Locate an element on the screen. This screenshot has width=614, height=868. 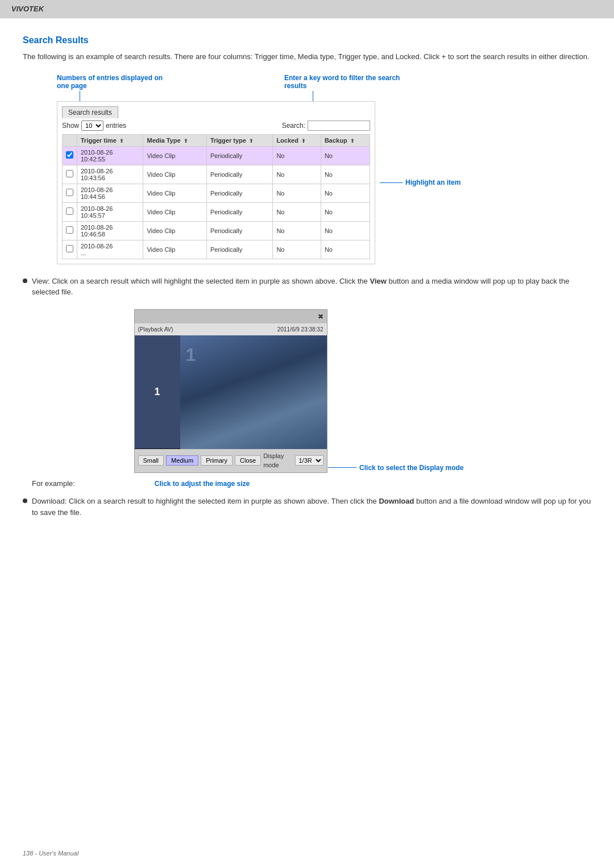
results-table: Trigger time ⬆ Media Type ⬆ Trigger type… is located at coordinates (216, 197).